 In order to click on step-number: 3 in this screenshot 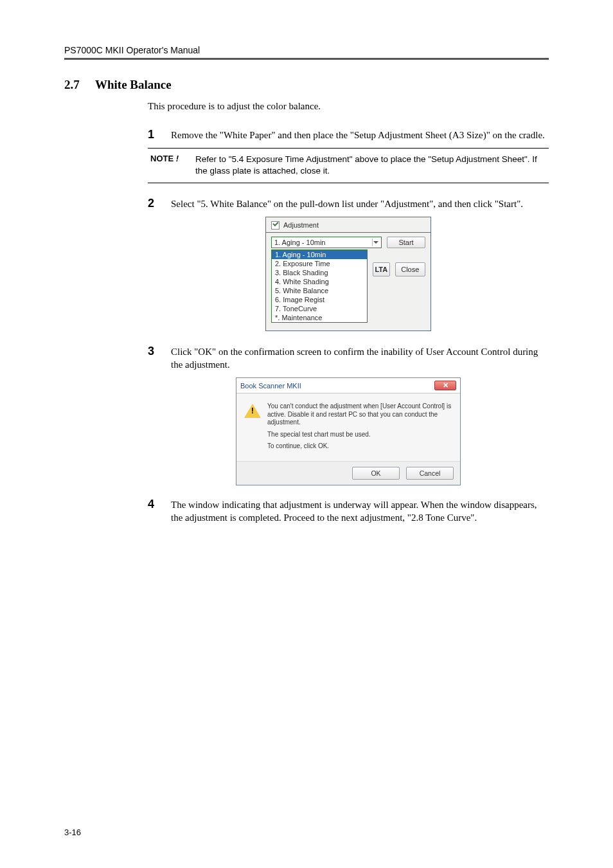, I will do `click(159, 359)`.